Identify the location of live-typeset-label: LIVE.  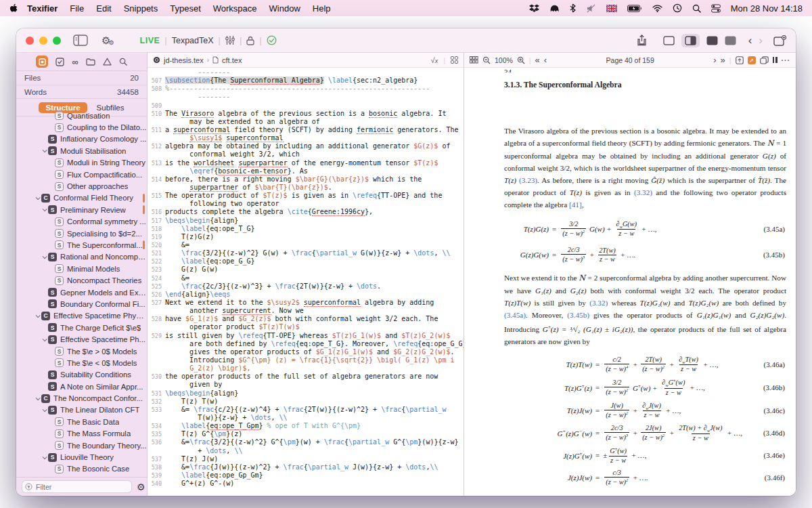
(150, 41).